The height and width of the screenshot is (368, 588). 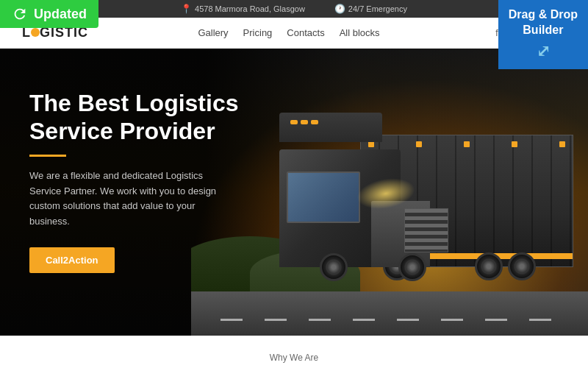 What do you see at coordinates (390, 319) in the screenshot?
I see `road-line` at bounding box center [390, 319].